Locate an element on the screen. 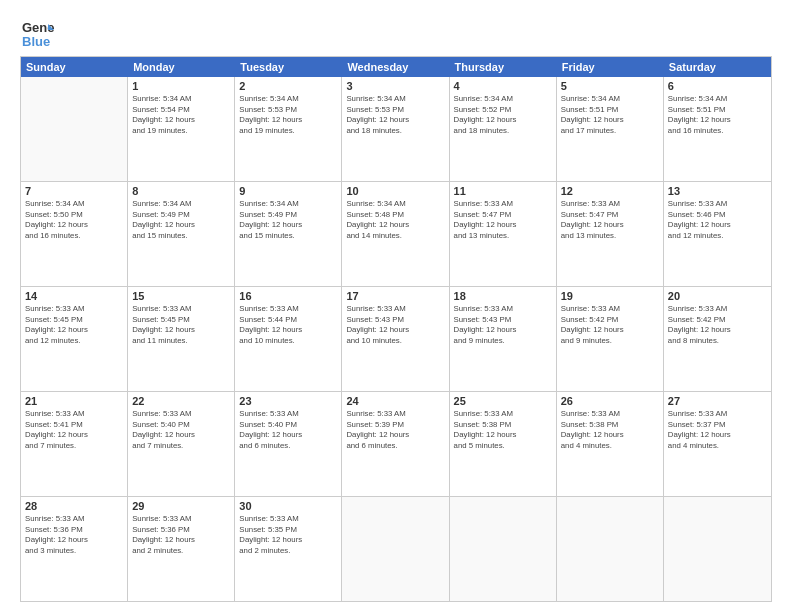 The height and width of the screenshot is (612, 792). day-info: Sunrise: 5:33 AMSunset: 5:46 PMDaylight:… is located at coordinates (718, 220).